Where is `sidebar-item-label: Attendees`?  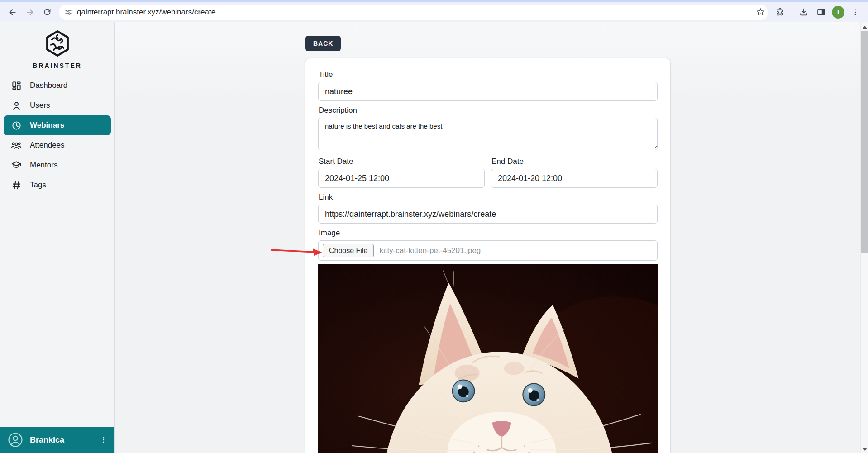
sidebar-item-label: Attendees is located at coordinates (47, 145).